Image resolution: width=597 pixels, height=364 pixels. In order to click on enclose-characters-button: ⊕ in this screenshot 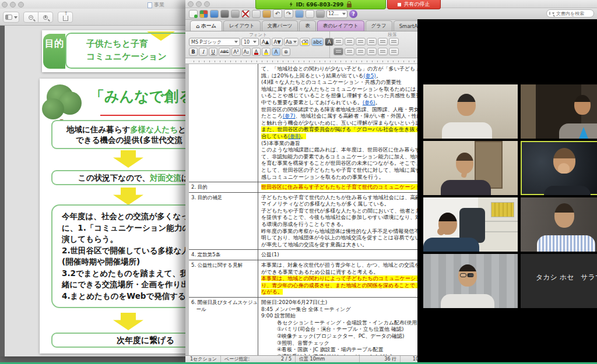, I will do `click(286, 52)`.